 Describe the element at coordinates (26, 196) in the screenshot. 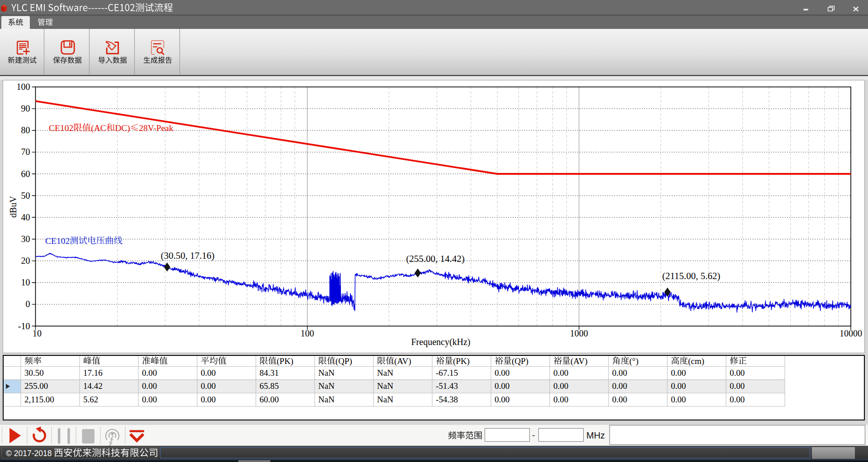

I see `svg-text: 50` at that location.